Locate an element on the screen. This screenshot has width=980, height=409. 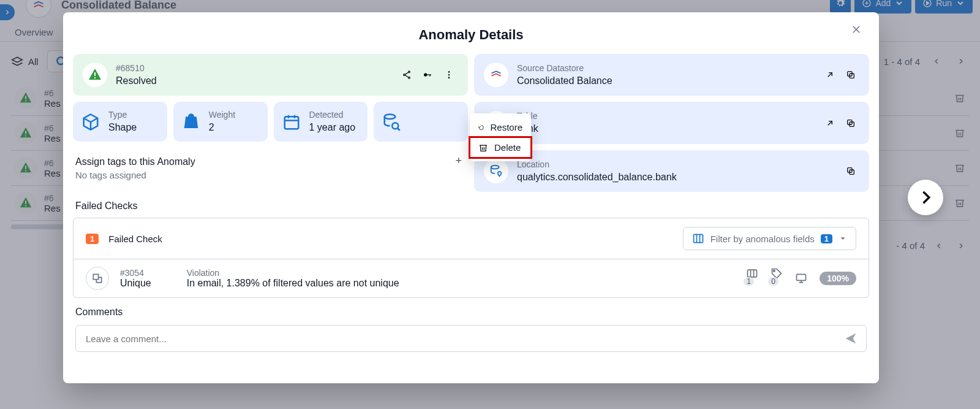
tags-section: Assign tags to this Anomaly No tags assi… is located at coordinates (271, 167).